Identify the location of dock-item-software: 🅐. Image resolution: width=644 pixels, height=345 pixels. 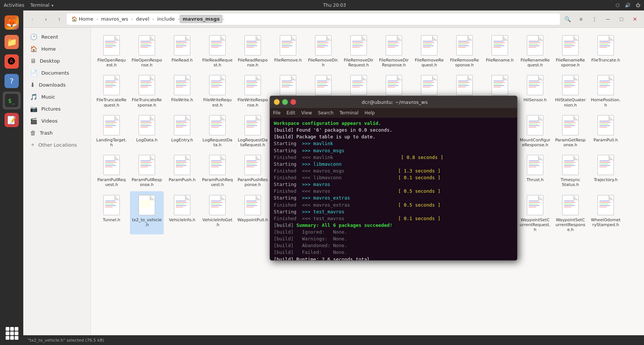
(12, 62).